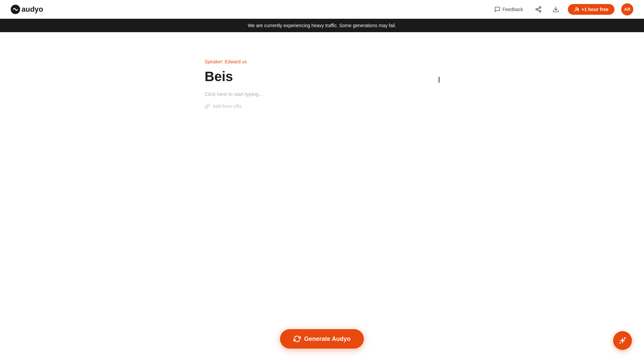 This screenshot has width=644, height=362. What do you see at coordinates (623, 341) in the screenshot?
I see `fab-button` at bounding box center [623, 341].